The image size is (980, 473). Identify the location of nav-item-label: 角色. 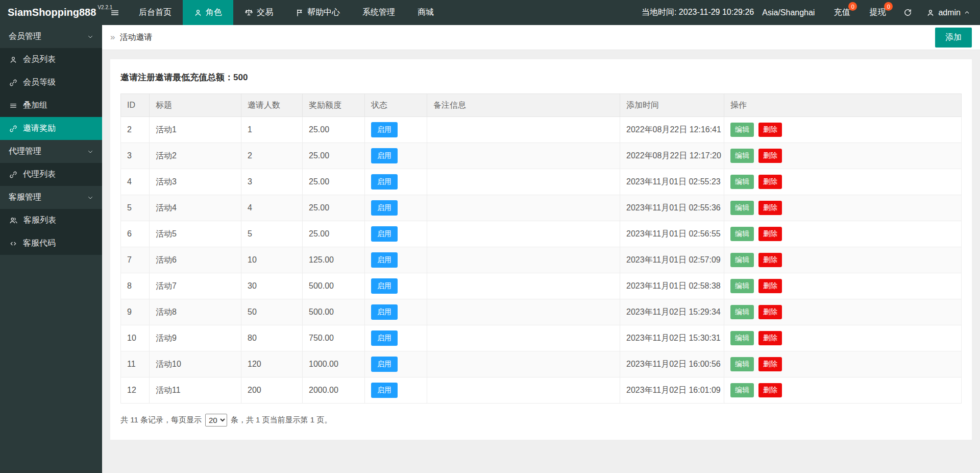
(214, 12).